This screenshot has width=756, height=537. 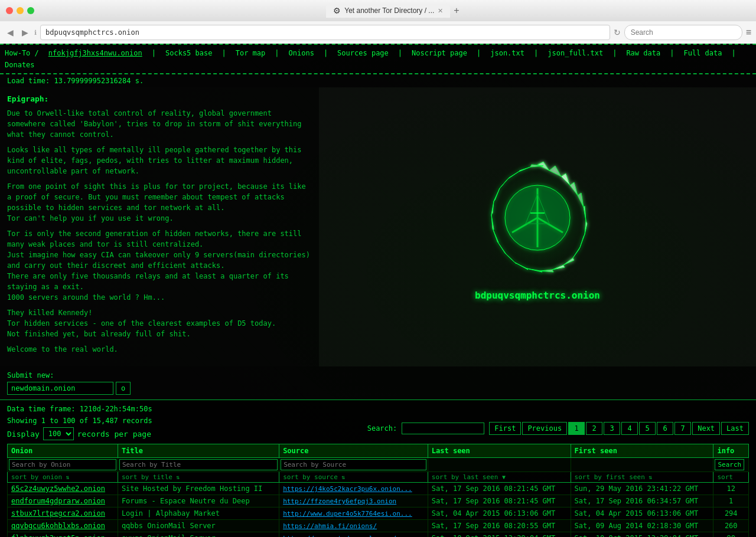 I want to click on cell-info: 90, so click(x=731, y=535).